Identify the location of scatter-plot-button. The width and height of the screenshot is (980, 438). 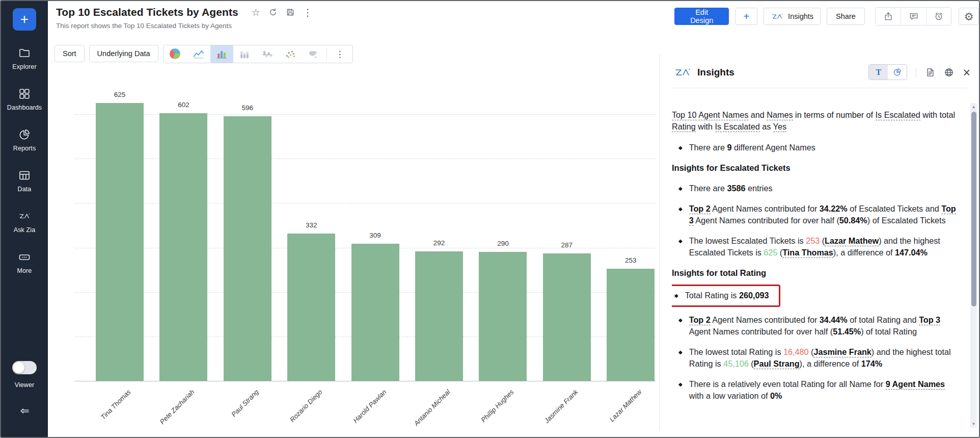
(290, 54).